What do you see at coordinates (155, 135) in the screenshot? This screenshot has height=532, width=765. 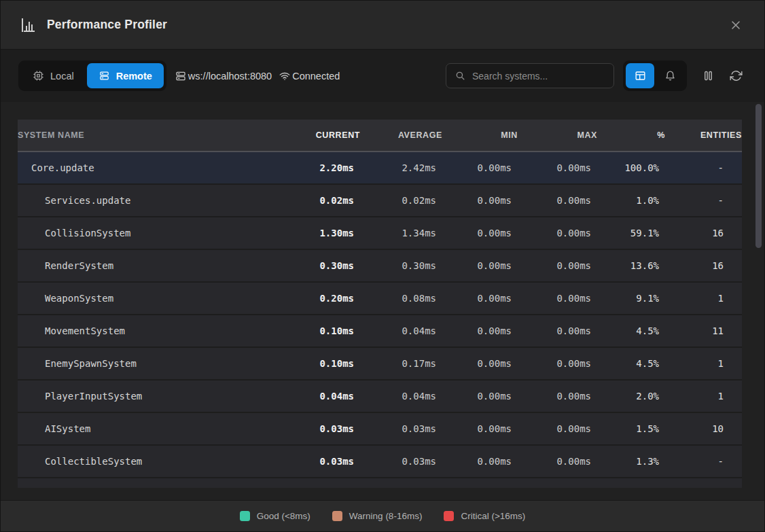 I see `column-header-system-name: SYSTEM NAME` at bounding box center [155, 135].